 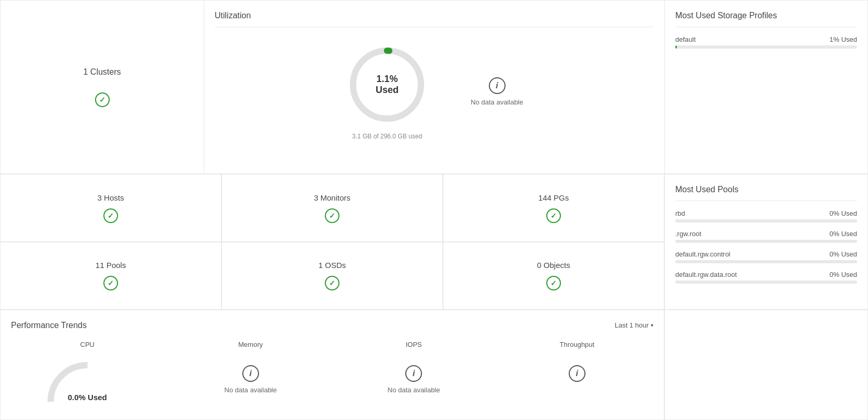 What do you see at coordinates (632, 325) in the screenshot?
I see `time-range-label: Last 1 hour` at bounding box center [632, 325].